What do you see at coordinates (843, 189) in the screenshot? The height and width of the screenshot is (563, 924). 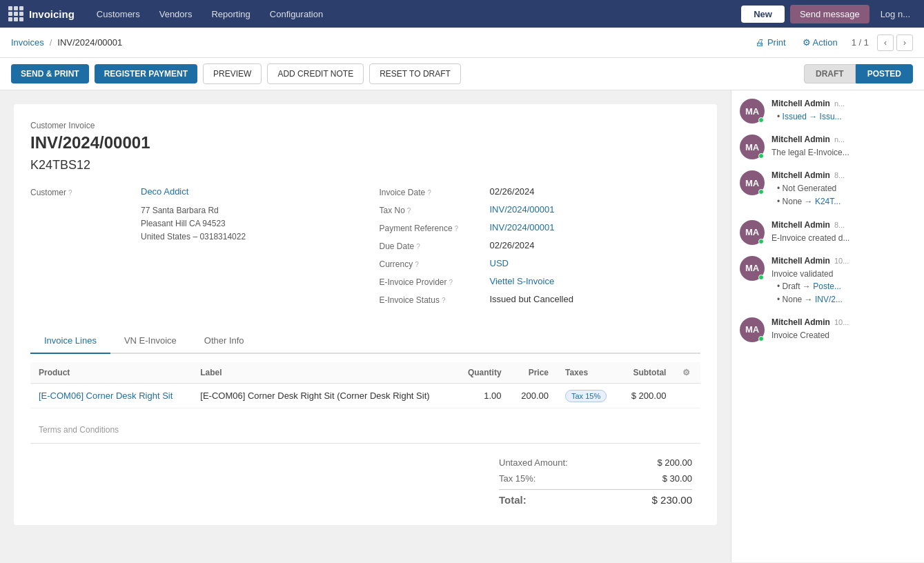 I see `msg-content-2: Mitchell Admin 8... • Not Generated • No…` at bounding box center [843, 189].